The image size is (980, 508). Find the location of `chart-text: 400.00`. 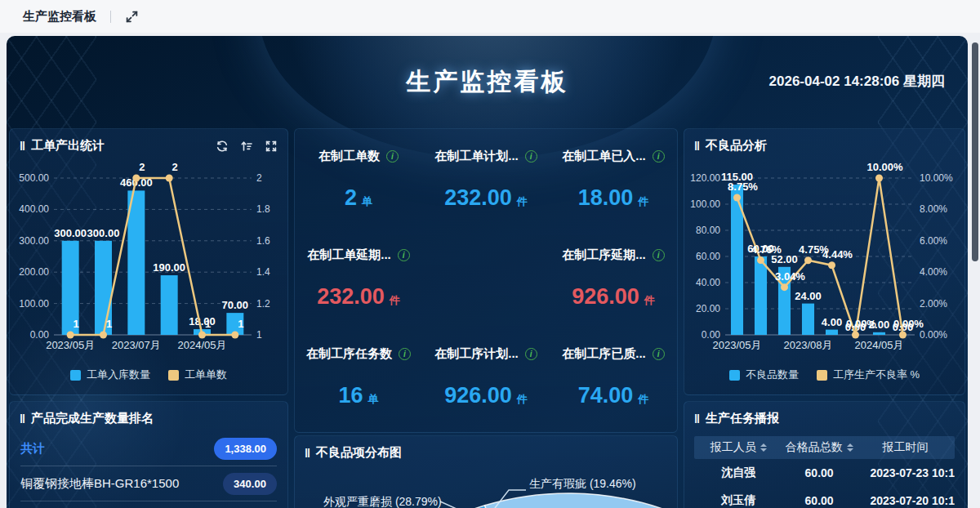

chart-text: 400.00 is located at coordinates (34, 209).